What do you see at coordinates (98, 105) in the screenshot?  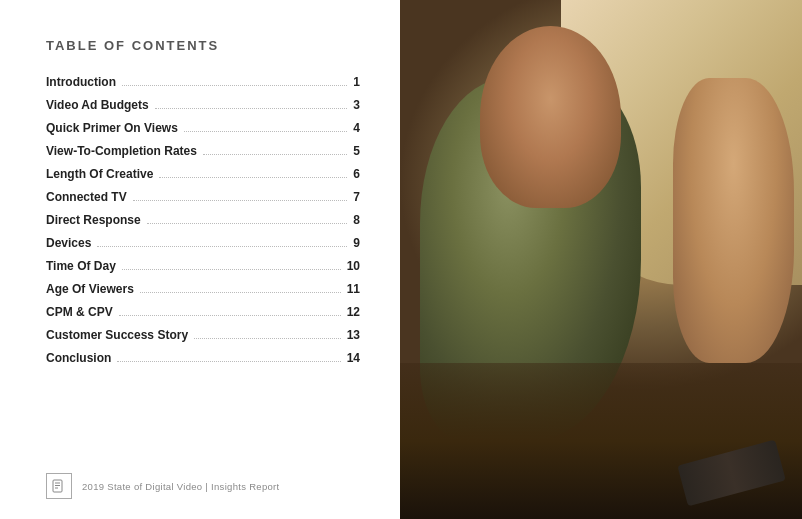 I see `toc-item-label: Video Ad Budgets` at bounding box center [98, 105].